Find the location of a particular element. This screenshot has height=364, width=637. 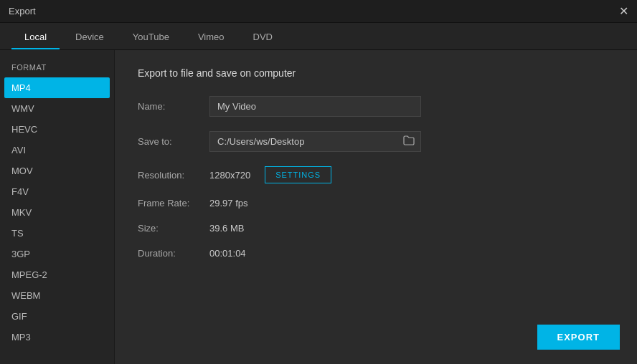

settings-button: SETTINGS is located at coordinates (298, 175).